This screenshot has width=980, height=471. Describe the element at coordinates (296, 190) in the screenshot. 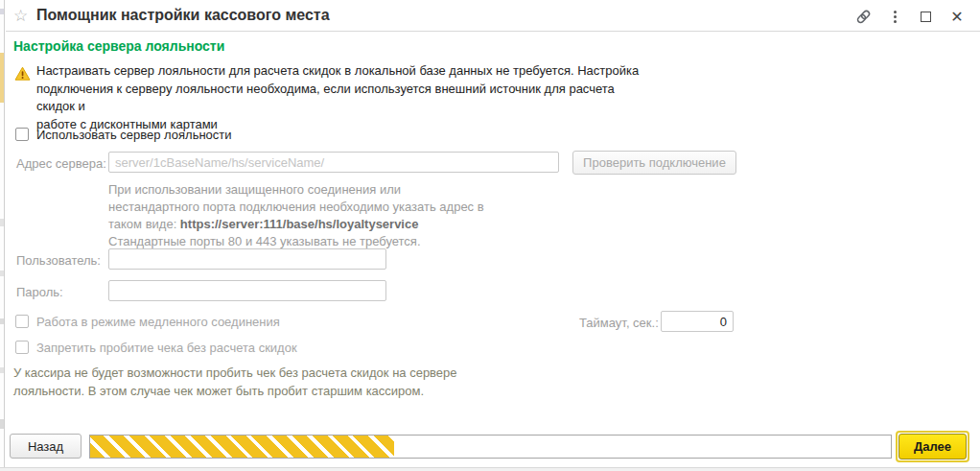

I see `help-line: При использовании защищенного соединения…` at that location.